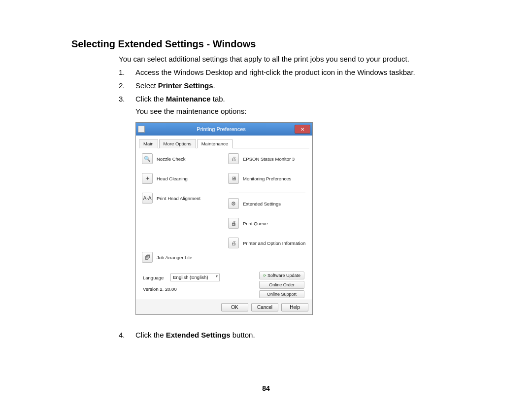 The image size is (532, 411). What do you see at coordinates (177, 144) in the screenshot?
I see `tab-more-options: More Options` at bounding box center [177, 144].